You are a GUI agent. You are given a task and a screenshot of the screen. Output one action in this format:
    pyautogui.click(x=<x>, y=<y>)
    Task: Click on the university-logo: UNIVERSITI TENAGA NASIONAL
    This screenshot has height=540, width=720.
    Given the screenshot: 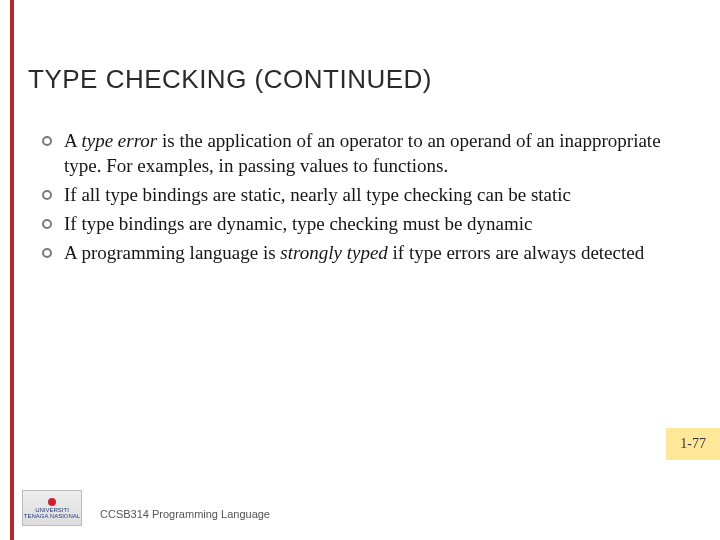 What is the action you would take?
    pyautogui.click(x=52, y=508)
    